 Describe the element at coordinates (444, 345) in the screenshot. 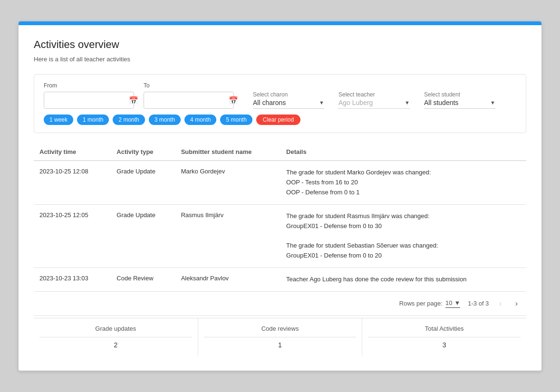

I see `total-activities-value: 3` at that location.